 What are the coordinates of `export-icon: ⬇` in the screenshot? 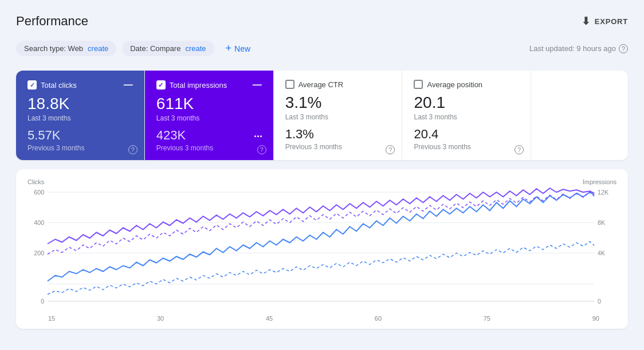 It's located at (586, 21).